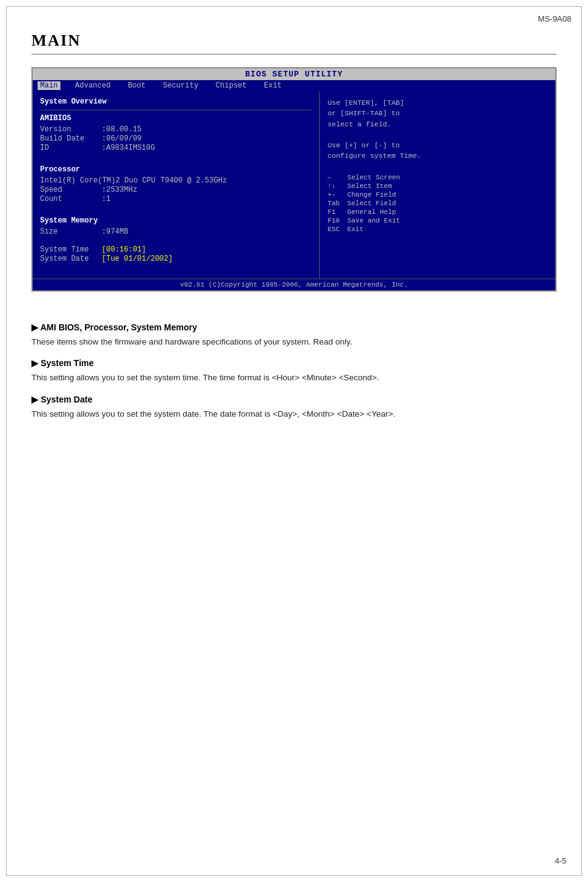  I want to click on bios-menu-boot: Boot, so click(137, 86).